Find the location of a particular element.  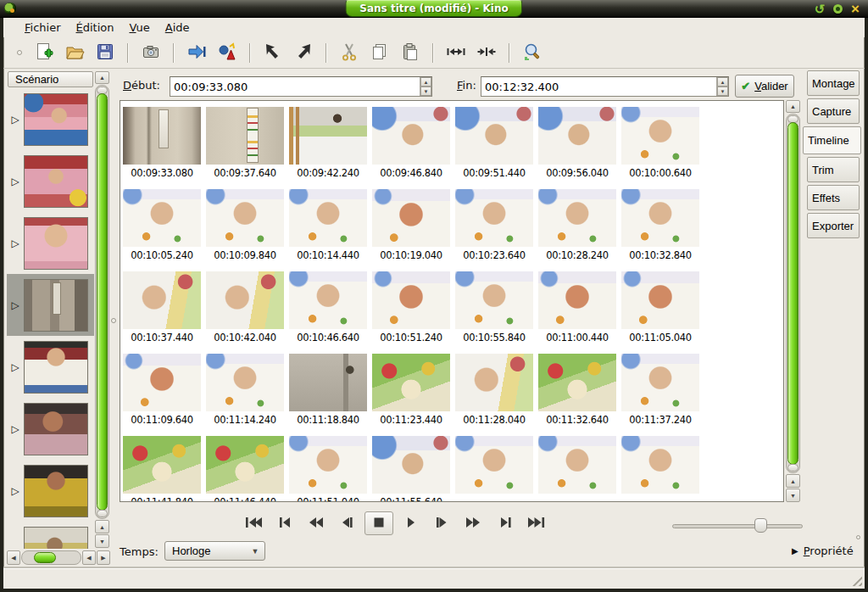

next-scene-button is located at coordinates (504, 523).